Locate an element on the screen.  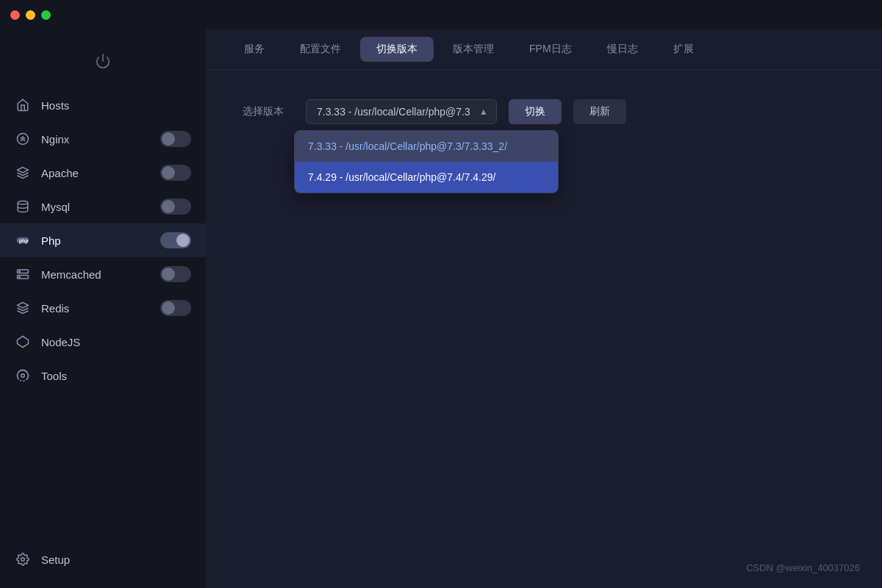
sidebar-label-nodejs: NodeJS is located at coordinates (116, 343).